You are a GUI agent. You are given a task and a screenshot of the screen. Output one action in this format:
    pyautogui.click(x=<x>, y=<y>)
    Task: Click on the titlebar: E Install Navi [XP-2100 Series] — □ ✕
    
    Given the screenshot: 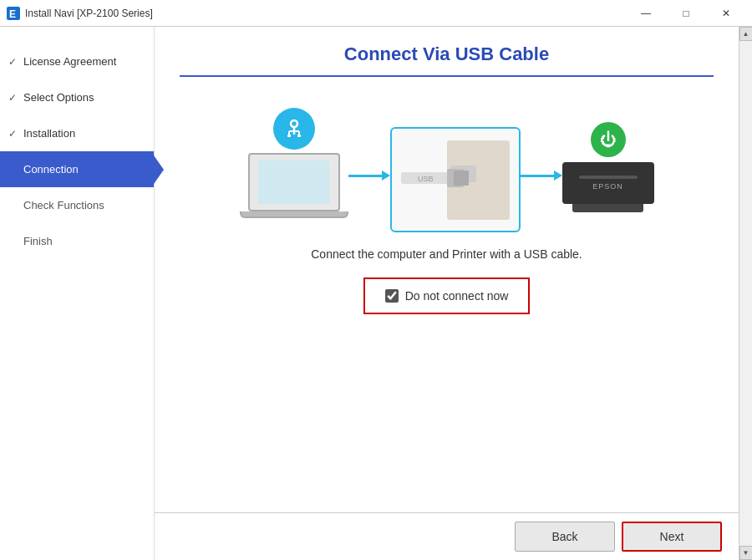 What is the action you would take?
    pyautogui.click(x=376, y=13)
    